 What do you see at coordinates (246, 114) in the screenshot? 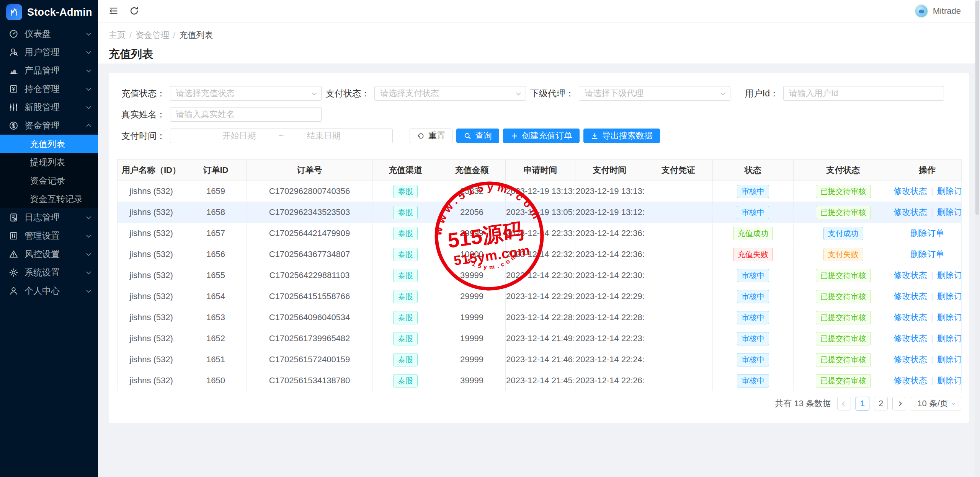
I see `real-name-input` at bounding box center [246, 114].